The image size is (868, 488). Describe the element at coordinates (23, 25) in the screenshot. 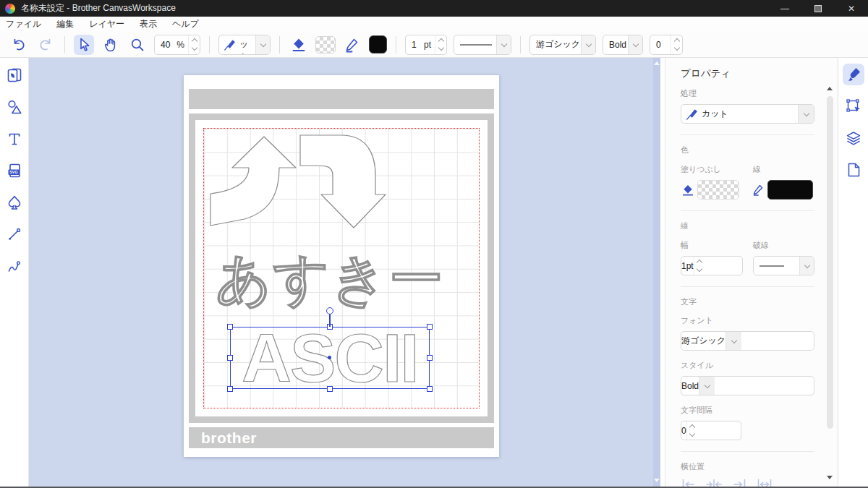

I see `menu-file: ファイル` at that location.